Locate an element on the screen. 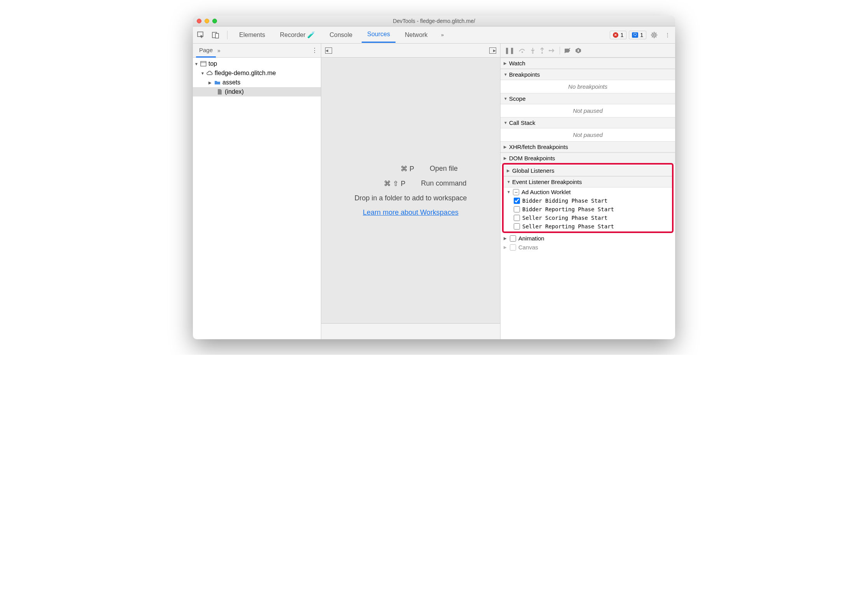 This screenshot has width=868, height=596. animation-label: Animation is located at coordinates (531, 238).